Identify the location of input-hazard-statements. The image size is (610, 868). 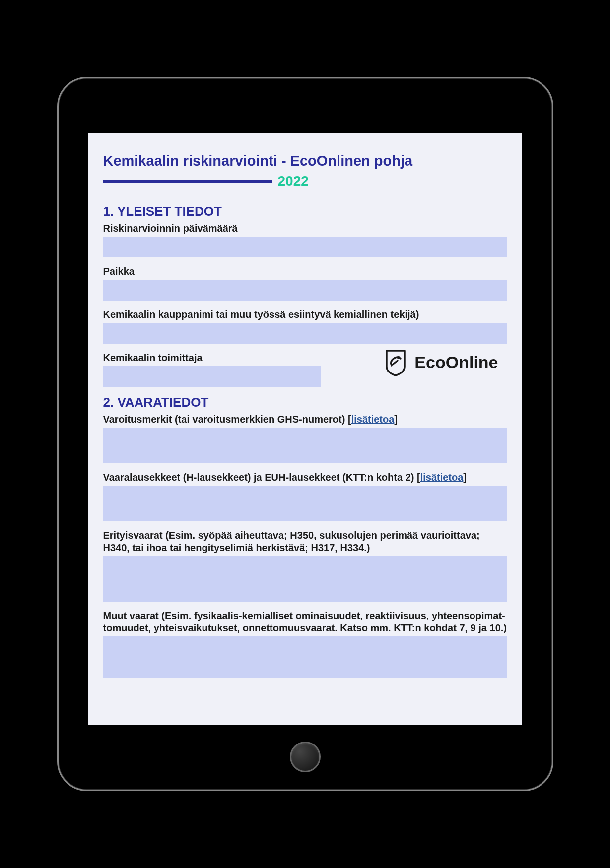
(305, 503).